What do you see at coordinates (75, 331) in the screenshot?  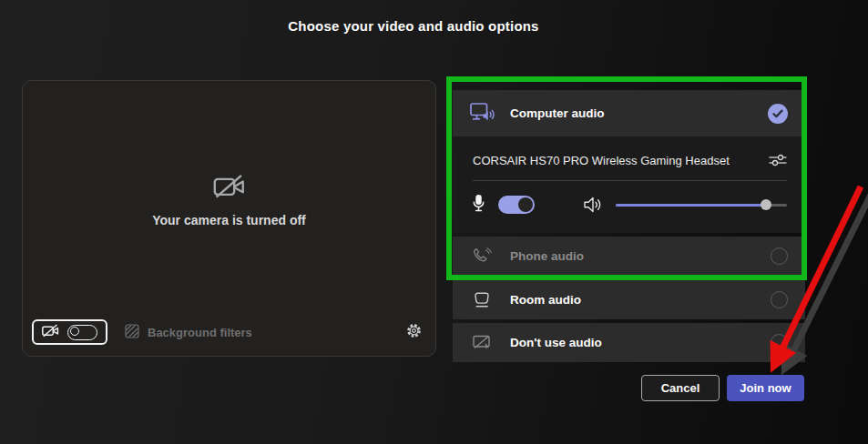 I see `camera-toggle-knob` at bounding box center [75, 331].